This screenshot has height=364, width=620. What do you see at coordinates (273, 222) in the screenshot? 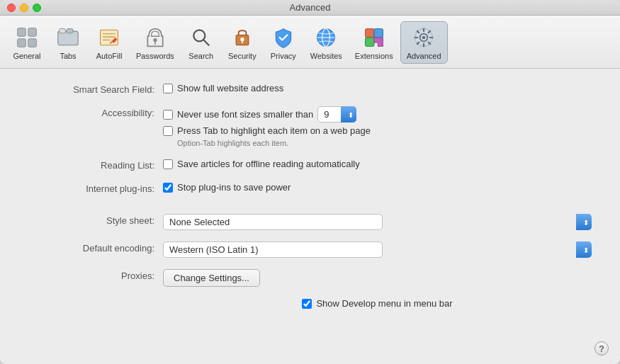
I see `style-sheet-select: None Selected` at bounding box center [273, 222].